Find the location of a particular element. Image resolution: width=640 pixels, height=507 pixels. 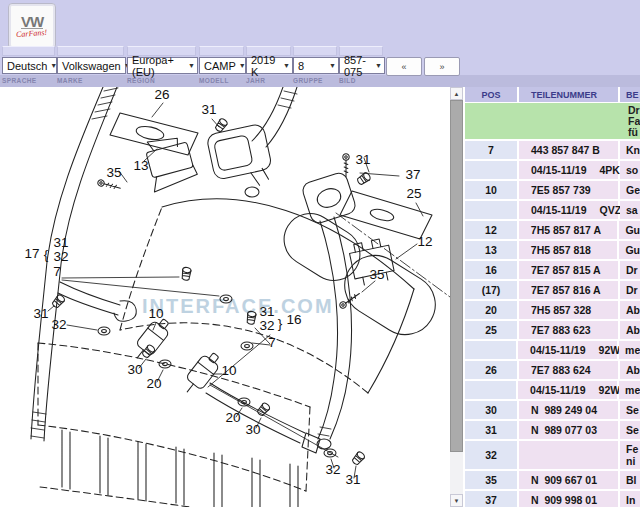

table-row: 207H5 857 328Ab is located at coordinates (552, 310).